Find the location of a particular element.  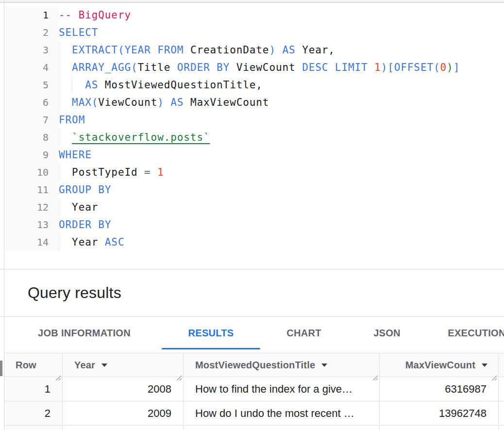

tab-label: JSON is located at coordinates (387, 333).